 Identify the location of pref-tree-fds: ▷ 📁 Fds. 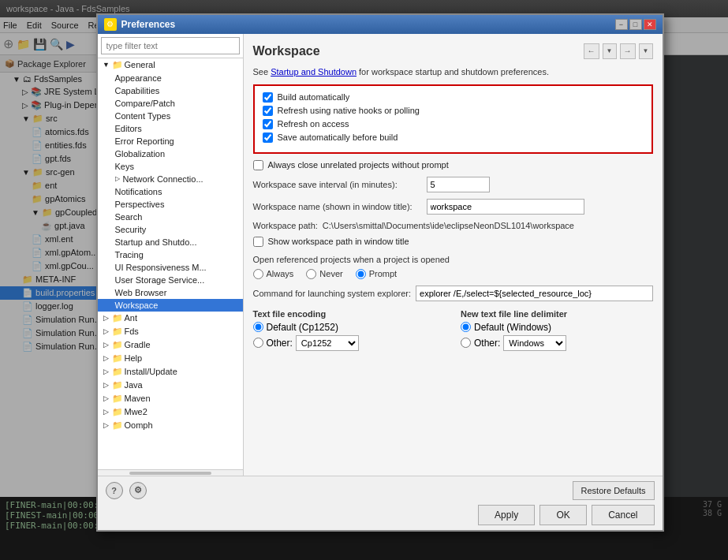
(170, 331).